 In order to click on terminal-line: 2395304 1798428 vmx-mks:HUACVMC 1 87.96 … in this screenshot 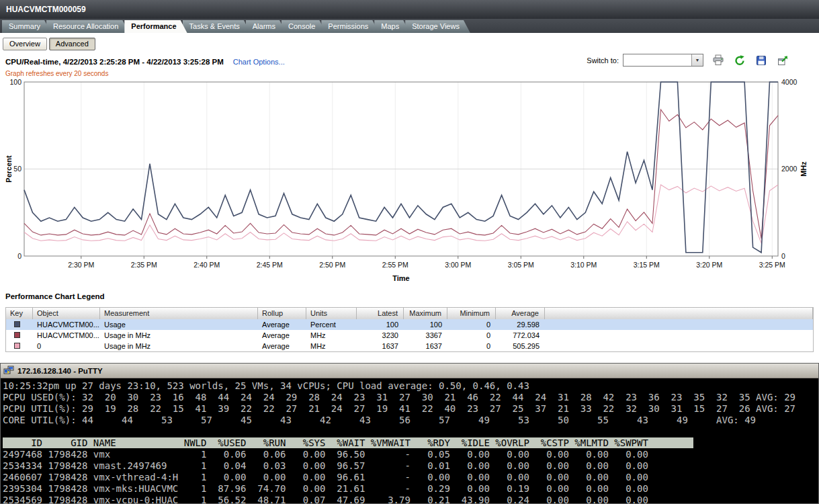, I will do `click(411, 489)`.